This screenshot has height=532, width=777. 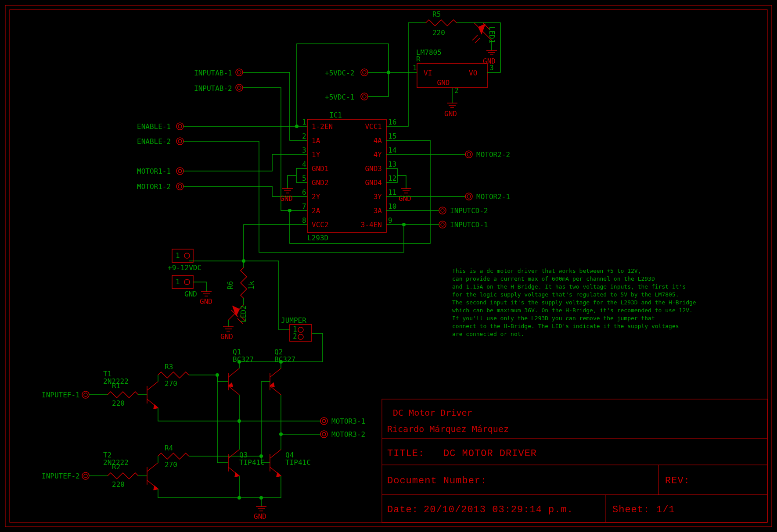 I want to click on transistor-q4: Q4 TIP41C, so click(x=291, y=463).